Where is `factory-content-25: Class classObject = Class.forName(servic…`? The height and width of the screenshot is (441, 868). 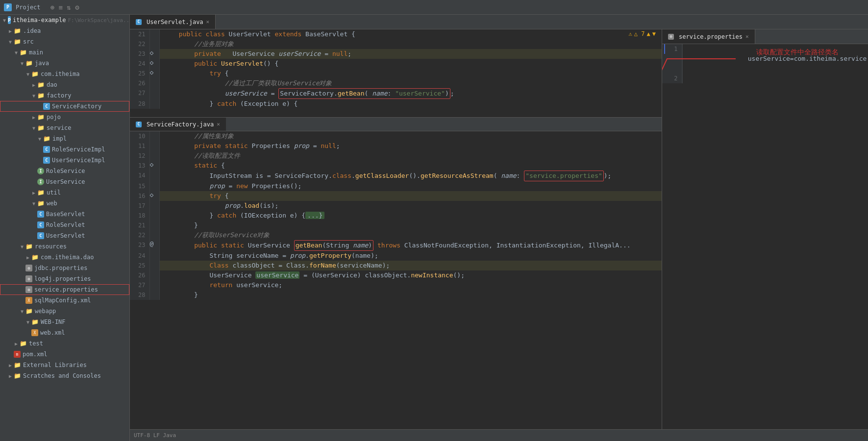
factory-content-25: Class classObject = Class.forName(servic… is located at coordinates (411, 266).